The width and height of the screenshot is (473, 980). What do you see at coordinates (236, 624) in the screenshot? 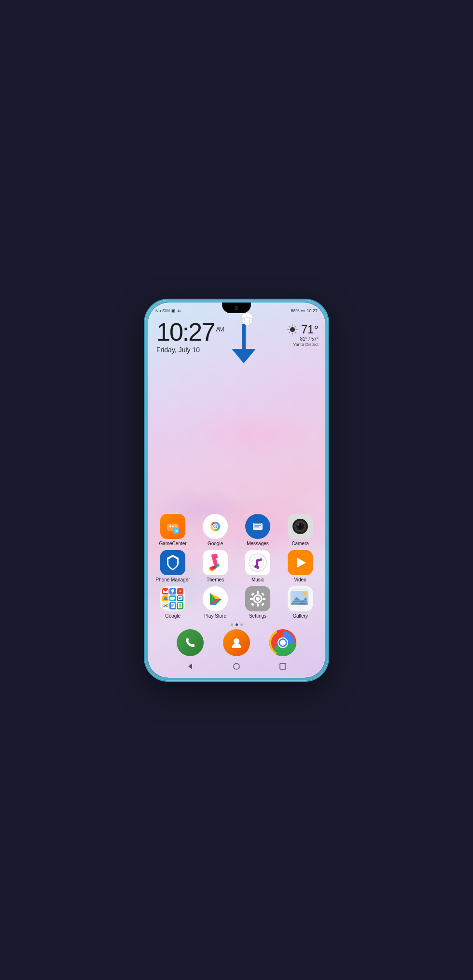
I see `page-dots` at bounding box center [236, 624].